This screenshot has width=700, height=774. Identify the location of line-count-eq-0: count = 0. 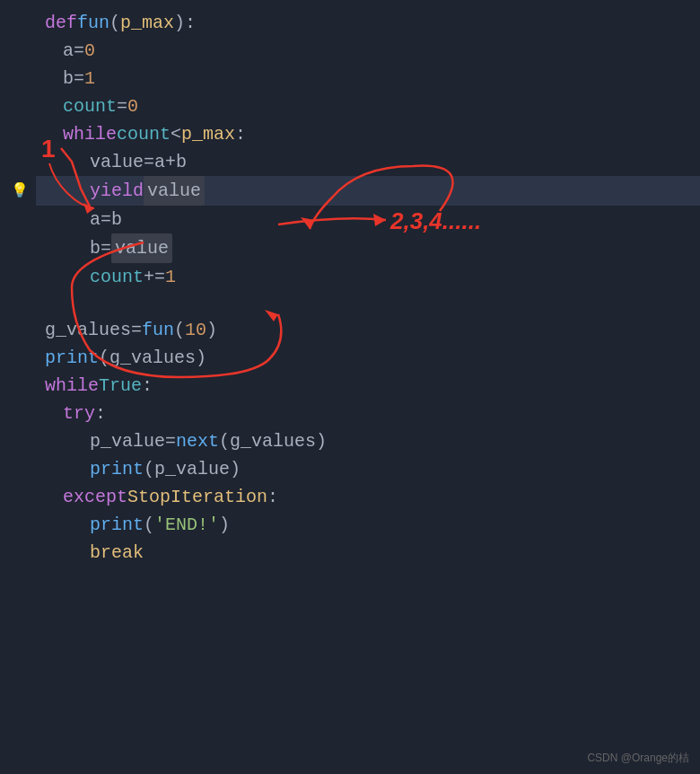
(368, 106).